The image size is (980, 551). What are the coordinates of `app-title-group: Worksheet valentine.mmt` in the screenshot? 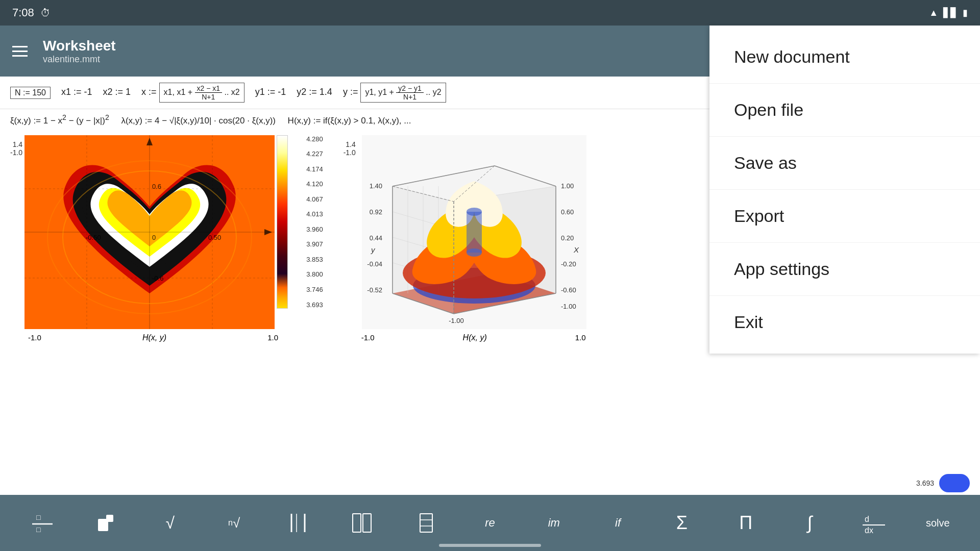 It's located at (80, 51).